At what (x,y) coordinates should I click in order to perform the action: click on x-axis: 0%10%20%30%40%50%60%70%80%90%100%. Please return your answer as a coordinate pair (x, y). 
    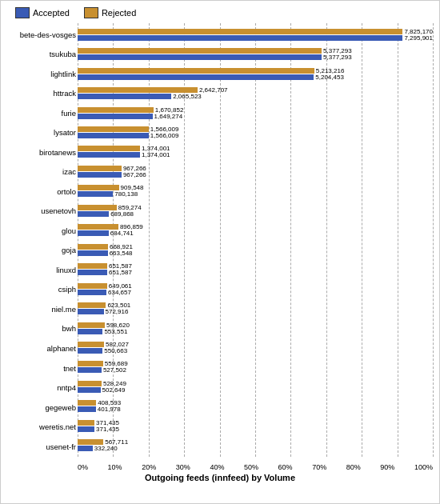
    Looking at the image, I should click on (255, 464).